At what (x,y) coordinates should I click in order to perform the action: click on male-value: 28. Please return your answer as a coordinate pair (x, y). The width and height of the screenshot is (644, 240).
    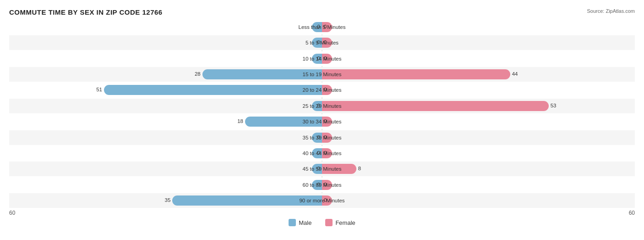
    Looking at the image, I should click on (198, 74).